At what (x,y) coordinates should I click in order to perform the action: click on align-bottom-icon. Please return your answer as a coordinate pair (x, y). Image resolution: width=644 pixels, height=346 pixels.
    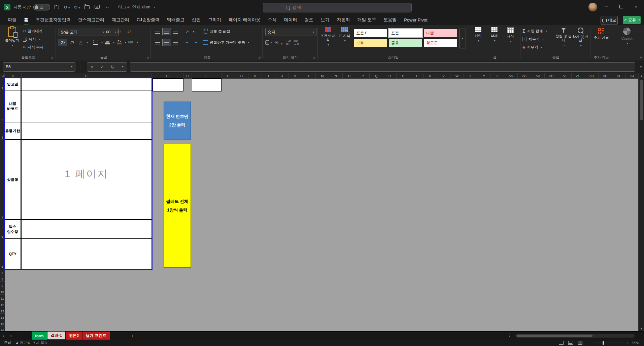
    Looking at the image, I should click on (176, 32).